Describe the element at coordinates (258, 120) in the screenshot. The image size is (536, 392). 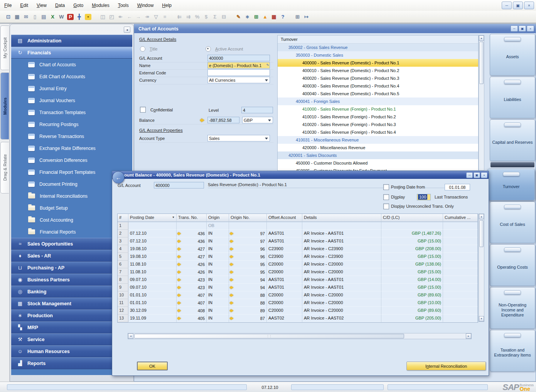
I see `balance-currency-select: GBP` at that location.